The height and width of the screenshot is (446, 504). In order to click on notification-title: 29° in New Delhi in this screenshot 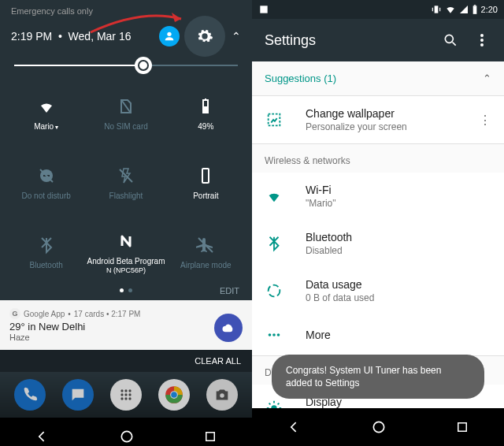, I will do `click(126, 326)`.